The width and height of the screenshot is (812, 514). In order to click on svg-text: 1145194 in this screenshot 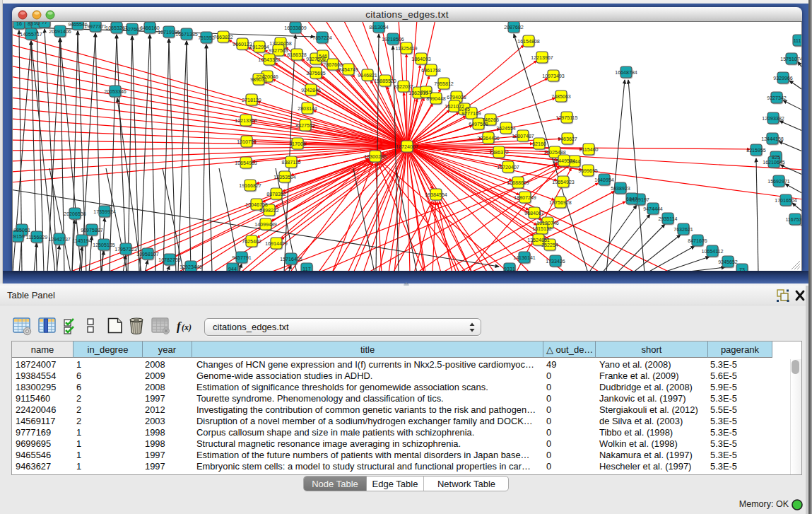, I will do `click(82, 241)`.